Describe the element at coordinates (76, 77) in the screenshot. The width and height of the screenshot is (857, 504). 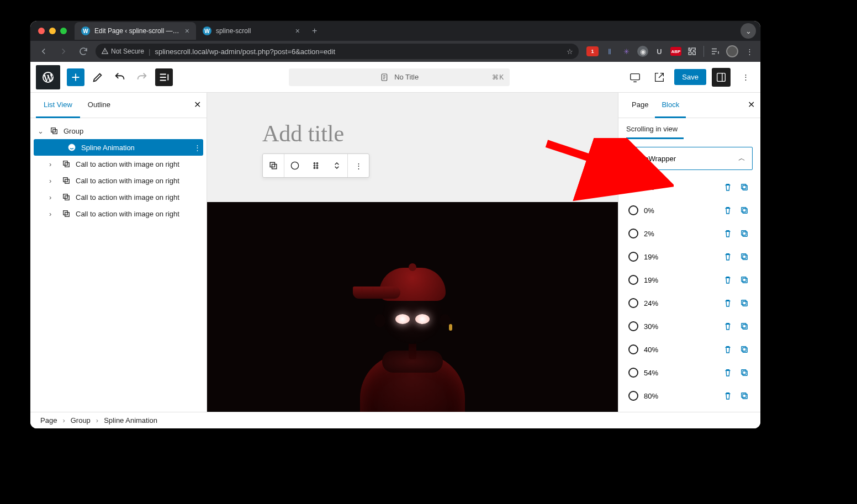
I see `add-block-button` at that location.